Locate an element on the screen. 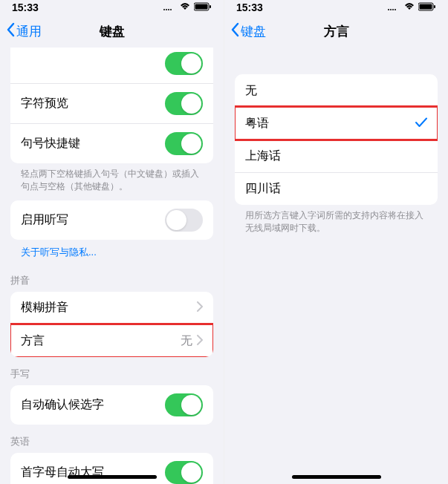  option-sichuanese: 四川话 is located at coordinates (336, 189).